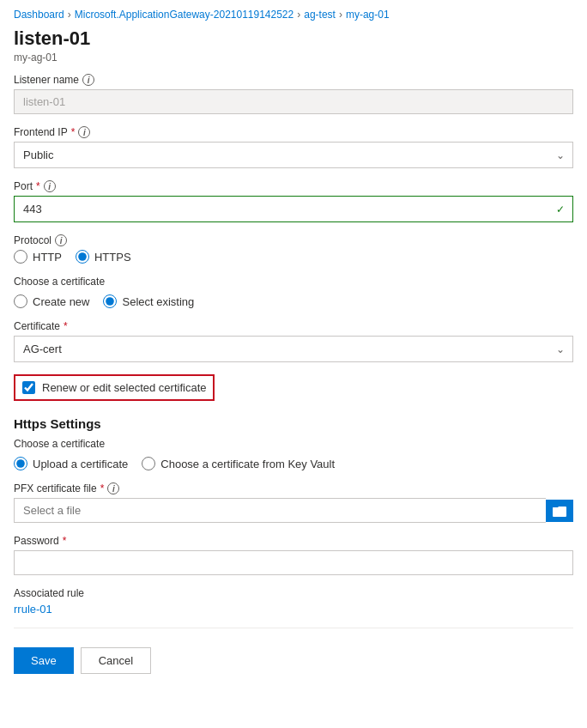 Image resolution: width=587 pixels, height=728 pixels. Describe the element at coordinates (50, 186) in the screenshot. I see `port-info-icon: i` at that location.